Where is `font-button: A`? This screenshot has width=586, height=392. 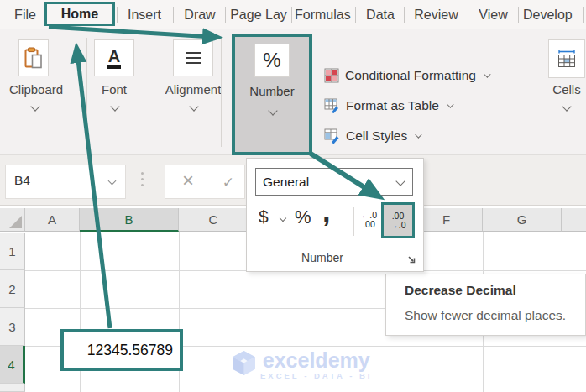
font-button: A is located at coordinates (114, 58).